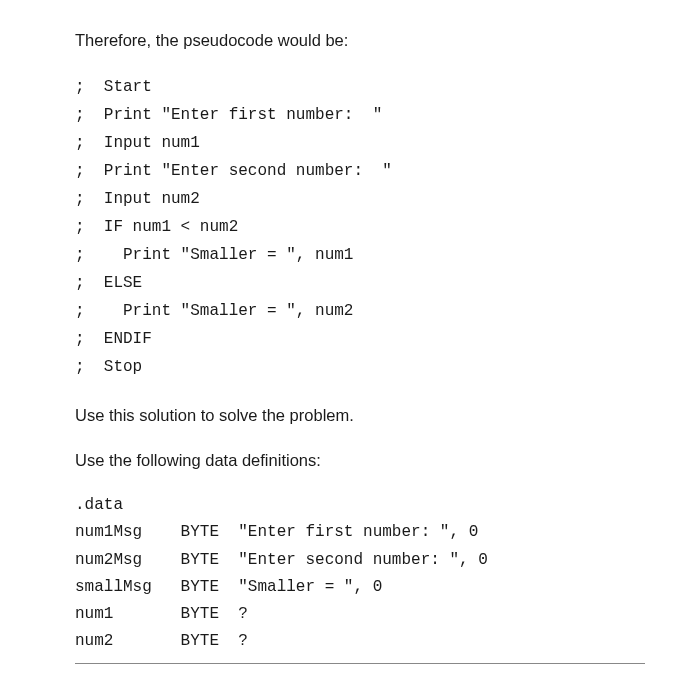 This screenshot has height=673, width=700. What do you see at coordinates (214, 255) in the screenshot?
I see `code-line: ; Print "Smaller = ", num1` at bounding box center [214, 255].